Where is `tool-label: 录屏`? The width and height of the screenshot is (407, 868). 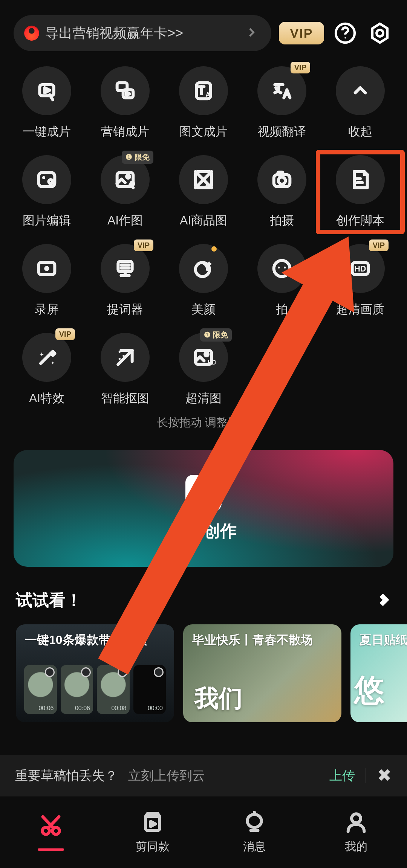
tool-label: 录屏 is located at coordinates (47, 310).